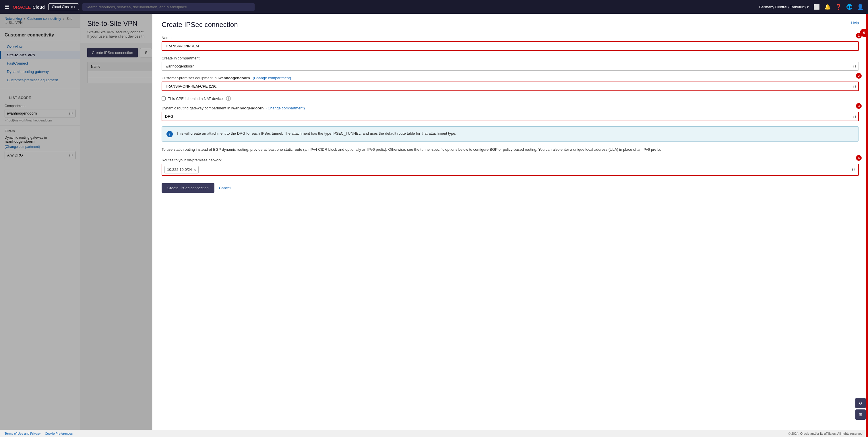  What do you see at coordinates (510, 98) in the screenshot?
I see `nat-checkbox-row: This CPE is behind a NAT device i` at bounding box center [510, 98].